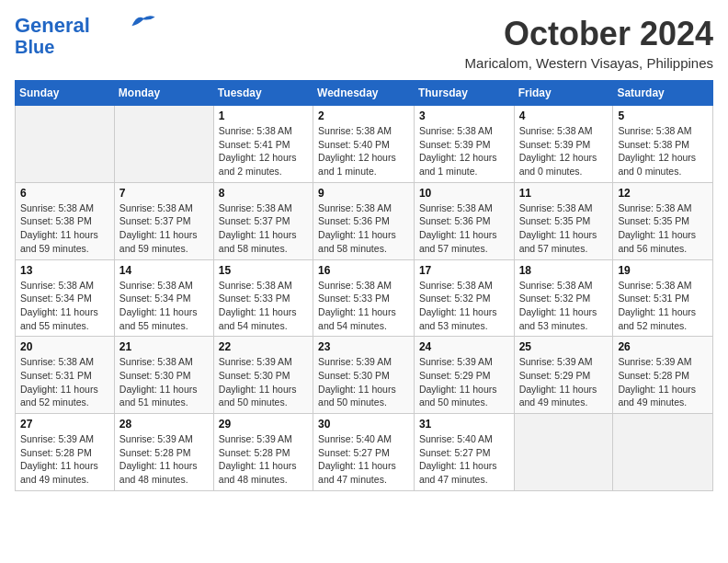 The height and width of the screenshot is (563, 728). I want to click on day-number: 22, so click(263, 347).